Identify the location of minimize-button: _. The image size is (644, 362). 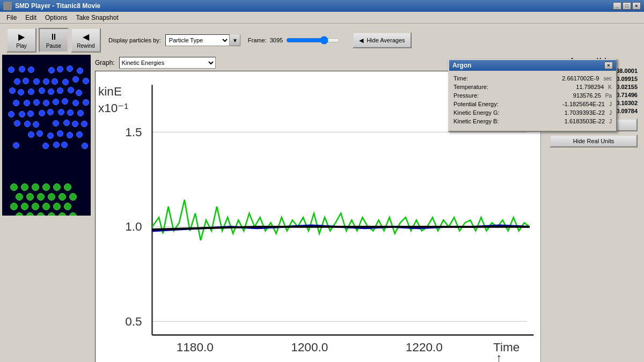
(617, 6).